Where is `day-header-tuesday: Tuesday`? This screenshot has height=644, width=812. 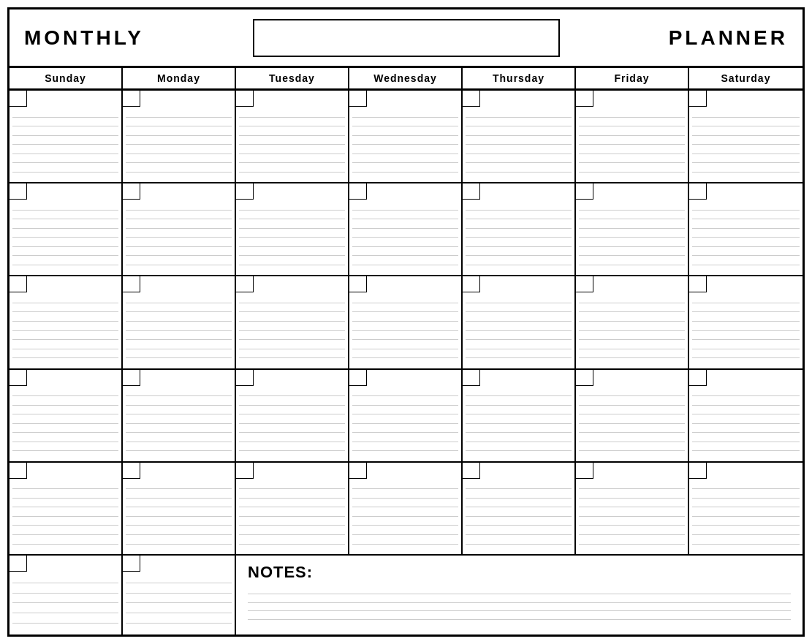
day-header-tuesday: Tuesday is located at coordinates (292, 78).